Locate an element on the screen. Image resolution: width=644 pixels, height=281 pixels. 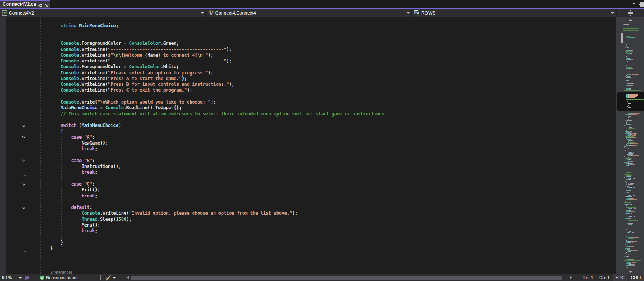
constant-icon is located at coordinates (417, 13).